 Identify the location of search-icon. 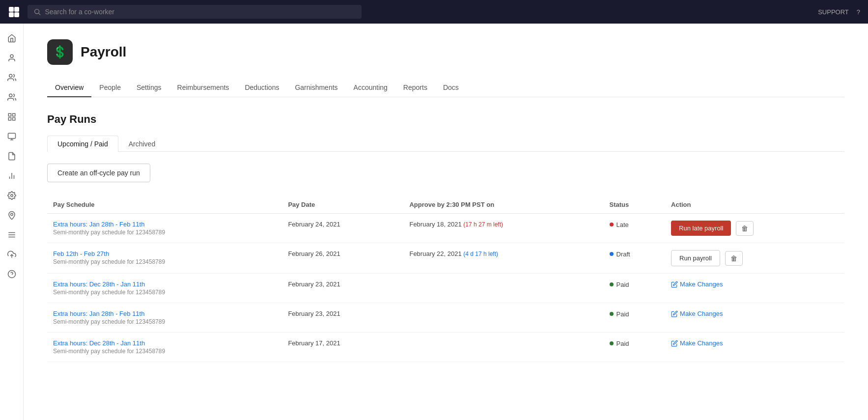
(37, 12).